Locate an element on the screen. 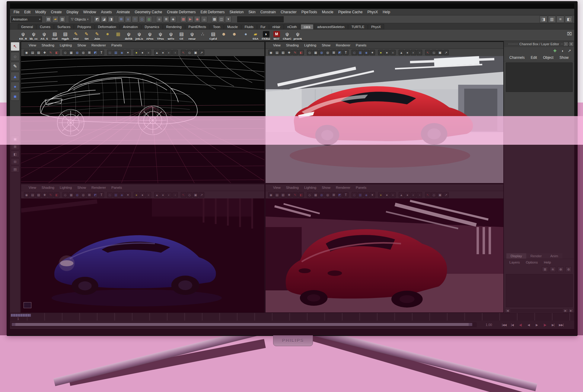 Image resolution: width=583 pixels, height=392 pixels. menu-item: Assets is located at coordinates (106, 12).